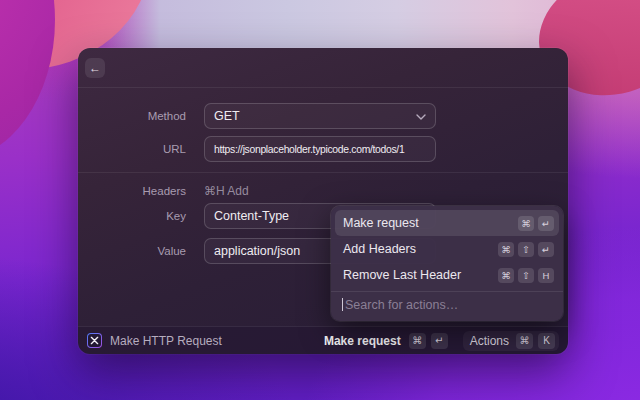 This screenshot has width=640, height=400. What do you see at coordinates (448, 305) in the screenshot?
I see `actions-search-input` at bounding box center [448, 305].